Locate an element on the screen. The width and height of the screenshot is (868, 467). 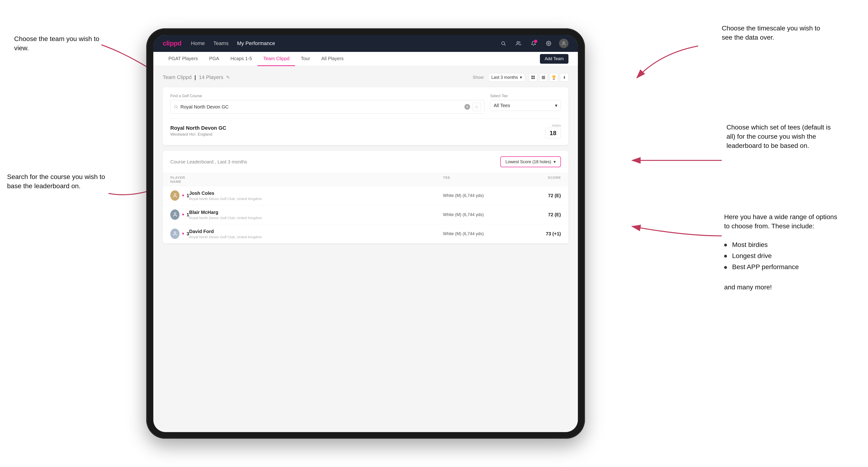
player-name-1: Josh Coles is located at coordinates (316, 193).